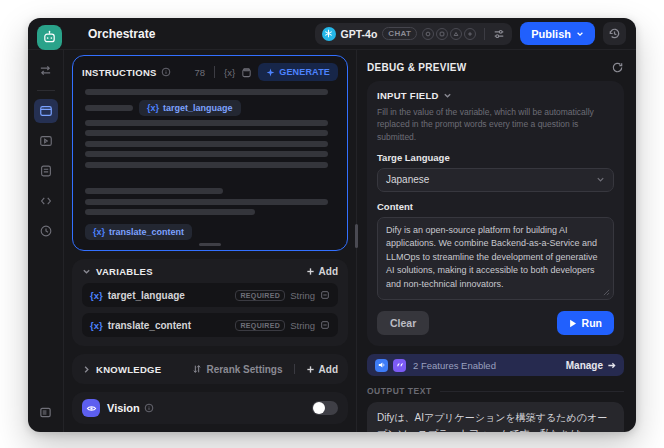 The width and height of the screenshot is (664, 448). Describe the element at coordinates (270, 72) in the screenshot. I see `sparkle-icon` at that location.